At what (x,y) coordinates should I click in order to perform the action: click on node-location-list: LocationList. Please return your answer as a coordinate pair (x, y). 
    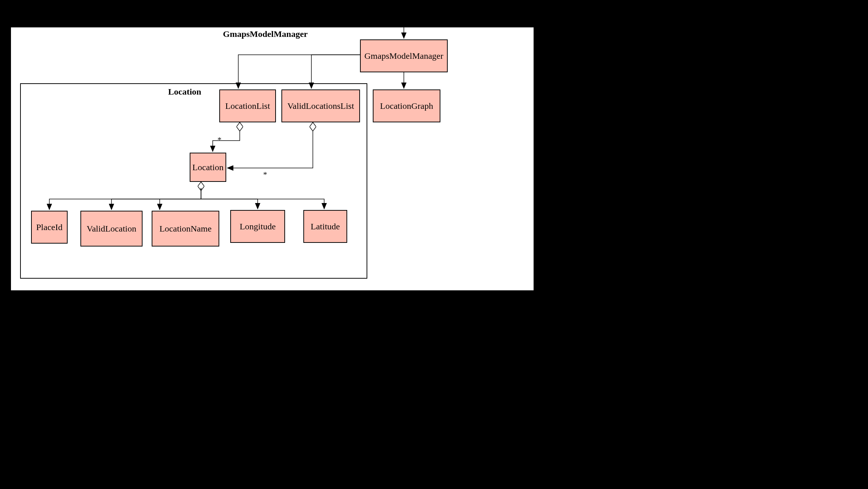
    Looking at the image, I should click on (248, 106).